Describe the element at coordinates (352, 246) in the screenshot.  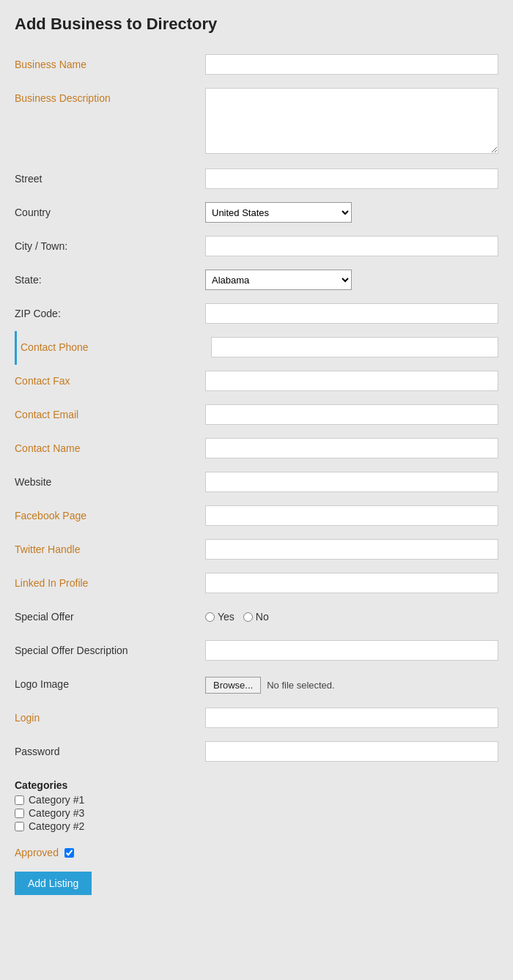
I see `city-town-input` at that location.